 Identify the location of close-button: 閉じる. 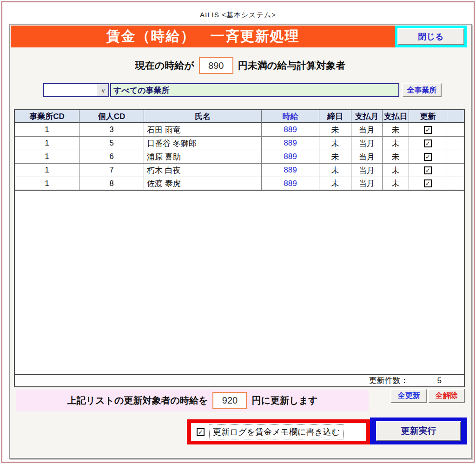
(431, 36).